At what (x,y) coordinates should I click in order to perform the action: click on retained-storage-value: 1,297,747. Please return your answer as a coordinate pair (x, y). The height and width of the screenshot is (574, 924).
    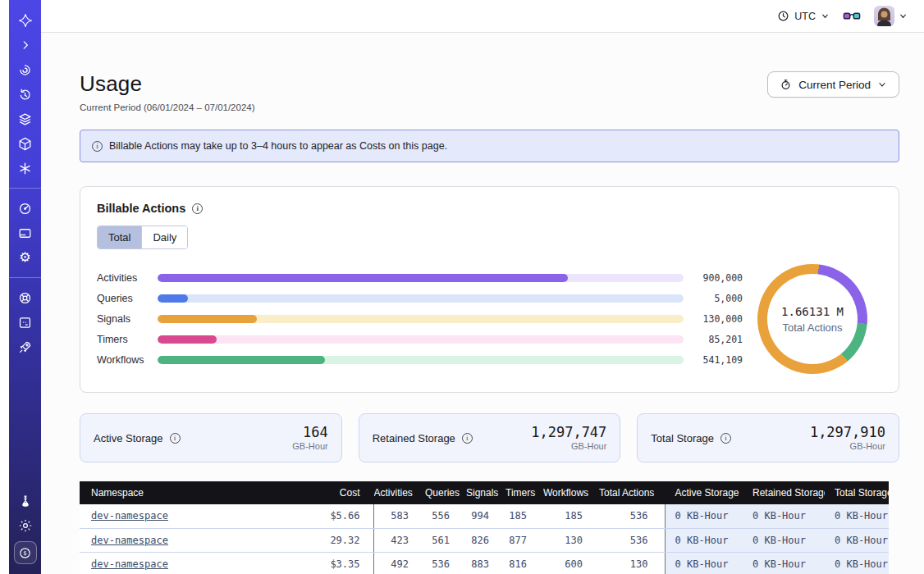
    Looking at the image, I should click on (569, 433).